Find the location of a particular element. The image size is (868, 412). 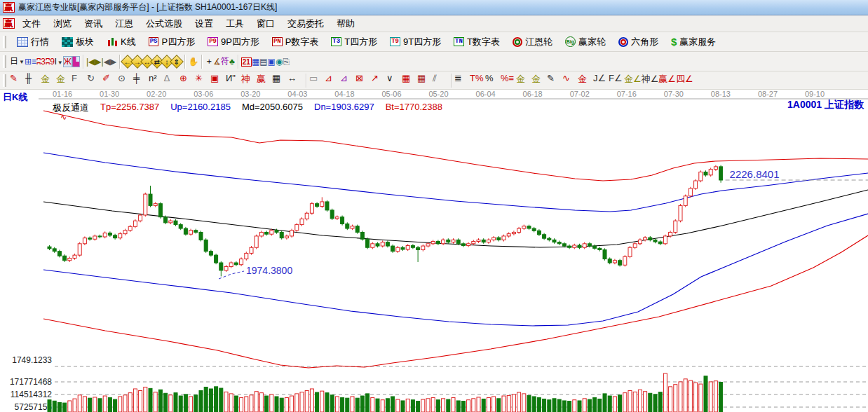

kline-tab-label: 日K线 is located at coordinates (15, 97).